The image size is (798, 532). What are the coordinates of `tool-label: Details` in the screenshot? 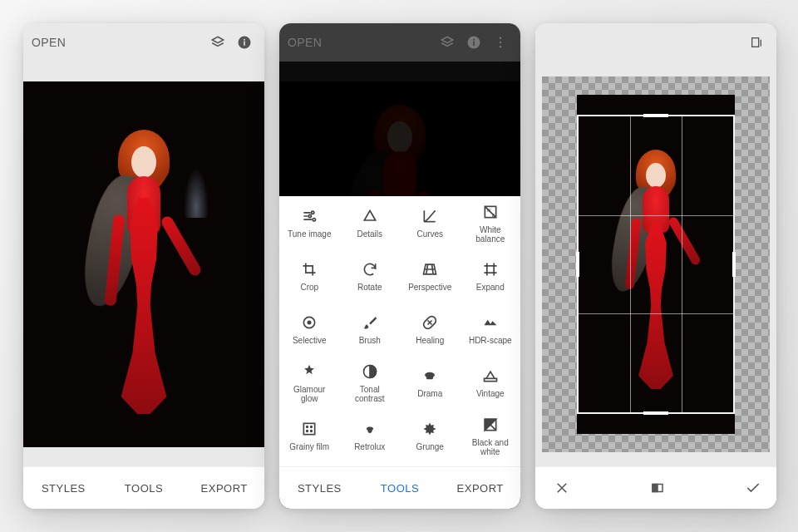 It's located at (369, 234).